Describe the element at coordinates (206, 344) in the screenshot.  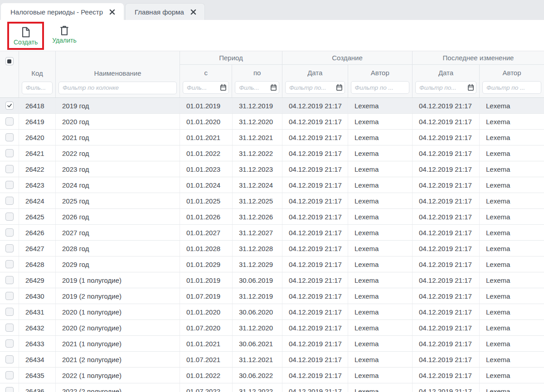
I see `cell-period-from: 01.01.2021` at that location.